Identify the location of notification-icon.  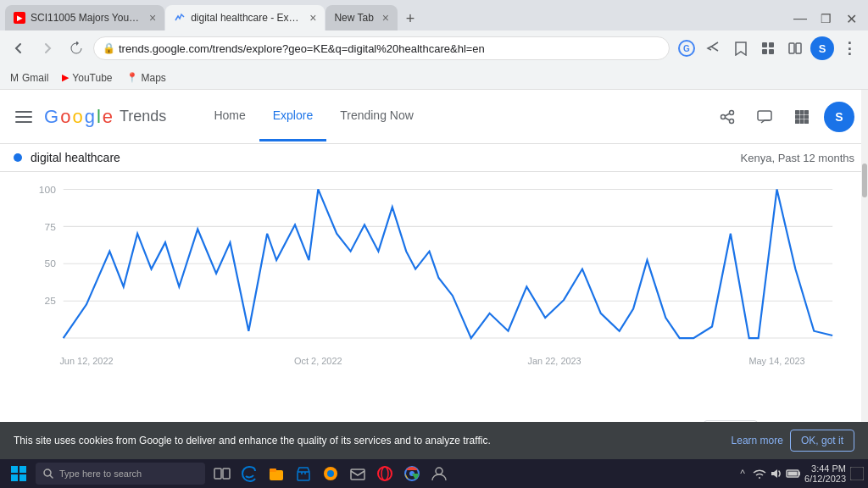
(857, 474).